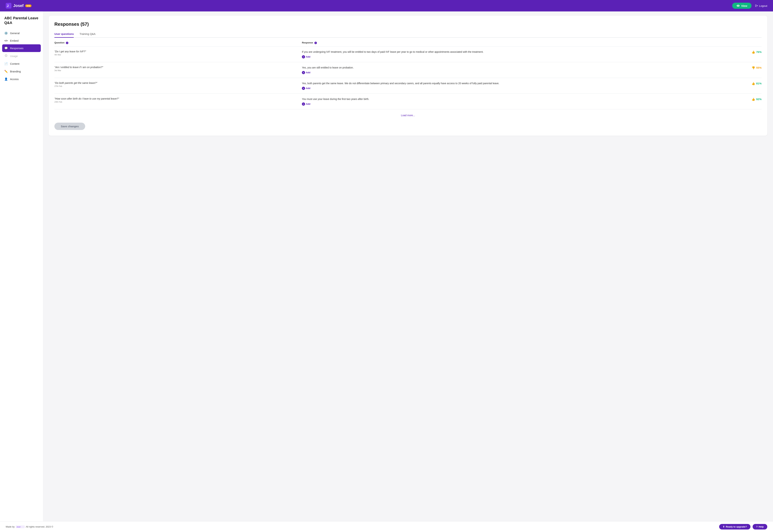 This screenshot has height=532, width=773. I want to click on eye-icon, so click(738, 6).